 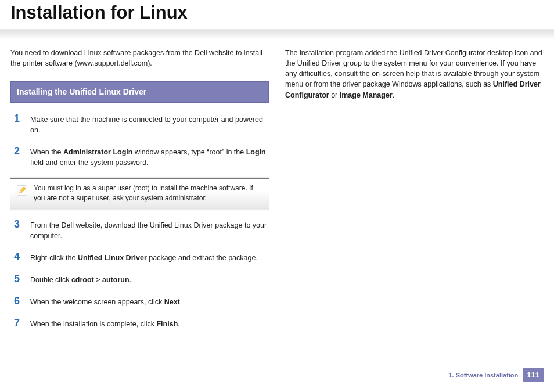 What do you see at coordinates (277, 13) in the screenshot?
I see `page-title: Installation for Linux` at bounding box center [277, 13].